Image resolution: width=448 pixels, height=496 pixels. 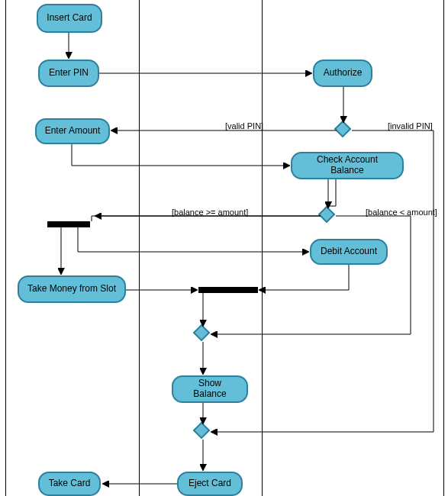 I want to click on decision-pin, so click(x=343, y=130).